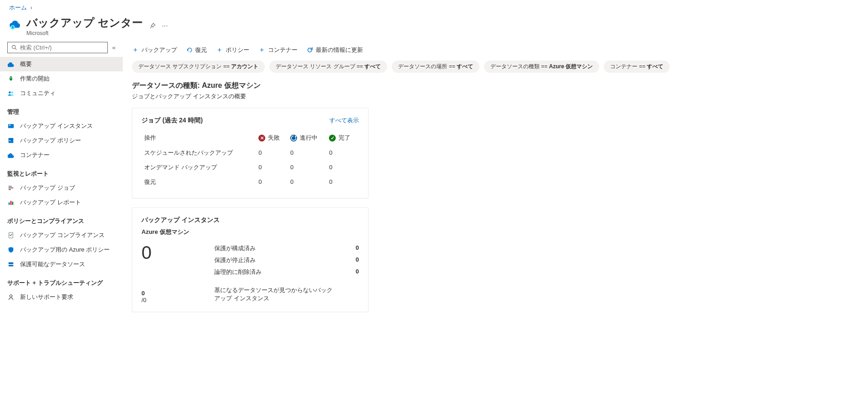 The image size is (868, 404). Describe the element at coordinates (35, 79) in the screenshot. I see `sidebar-item-label: 作業の開始` at that location.